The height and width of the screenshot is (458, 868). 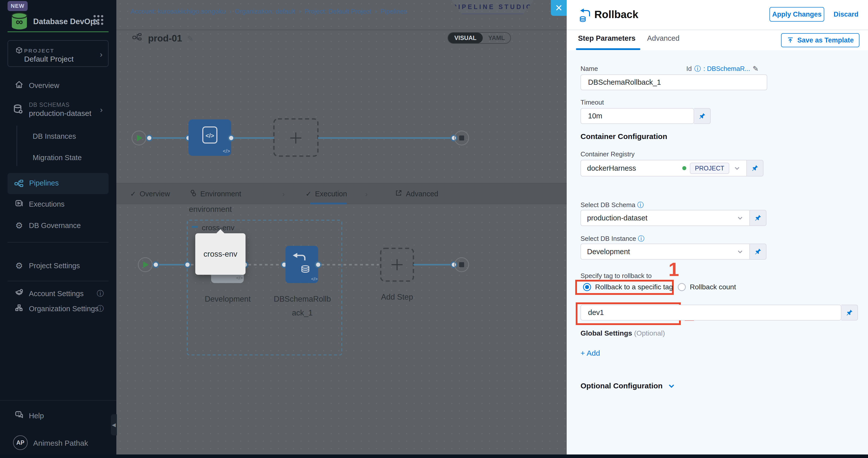 What do you see at coordinates (664, 168) in the screenshot?
I see `container-registry-select: dockerHarness PROJECT` at bounding box center [664, 168].